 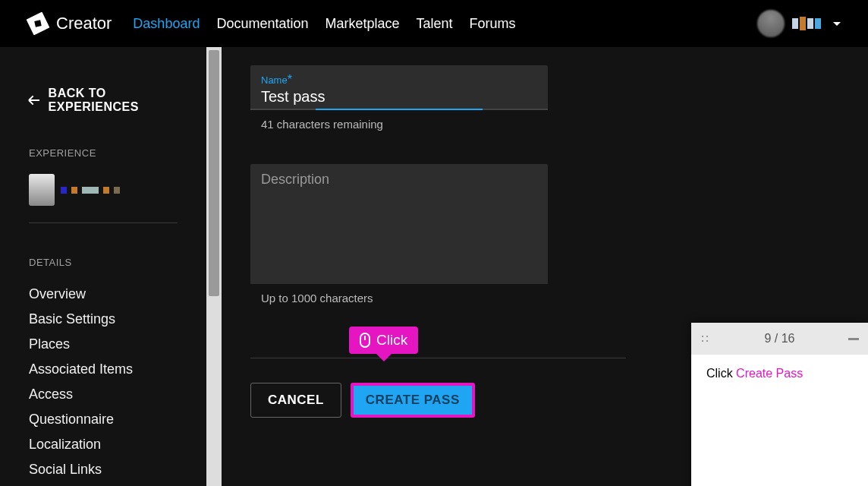 What do you see at coordinates (769, 374) in the screenshot?
I see `instruction-link: Create Pass` at bounding box center [769, 374].